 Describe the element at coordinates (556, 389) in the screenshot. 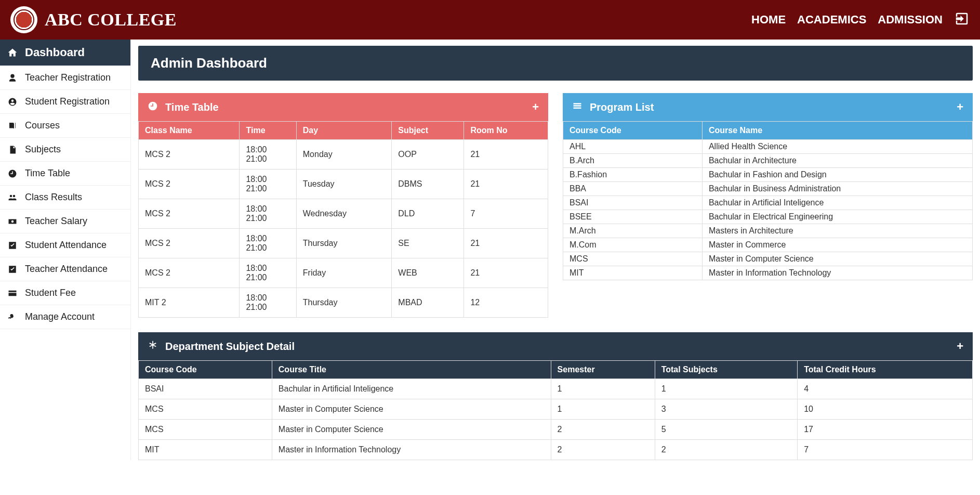

I see `table-row: BSAIBachular in Artificial Inteligence11…` at that location.